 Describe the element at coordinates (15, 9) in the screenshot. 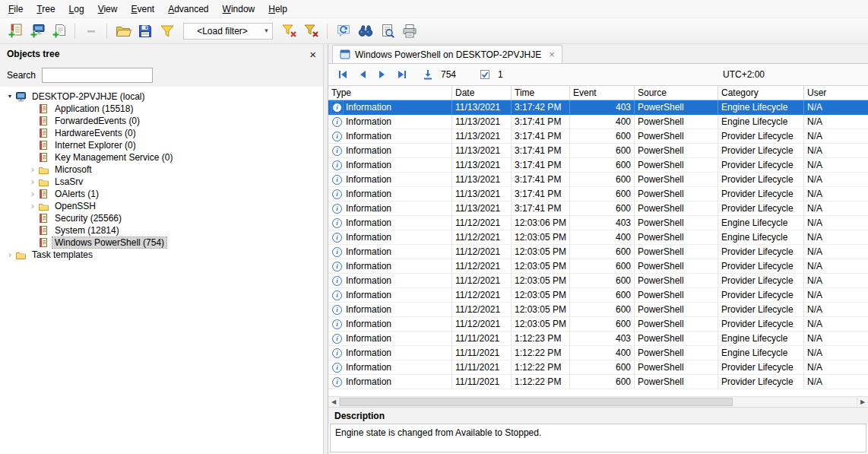

I see `menu-file: File` at that location.